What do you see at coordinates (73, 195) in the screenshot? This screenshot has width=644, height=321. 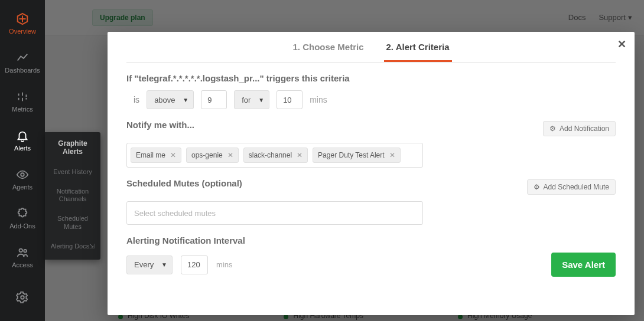 I see `submenu-item-notification-channels: Notification Channels` at bounding box center [73, 195].